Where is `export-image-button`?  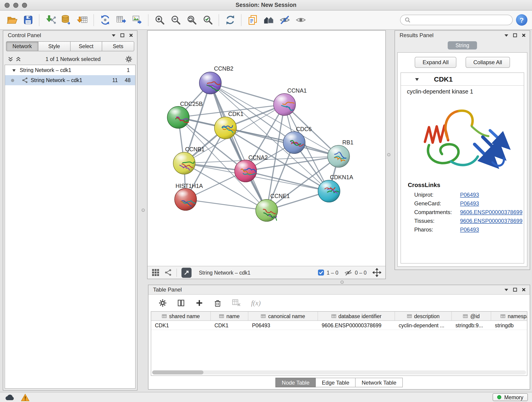 export-image-button is located at coordinates (137, 20).